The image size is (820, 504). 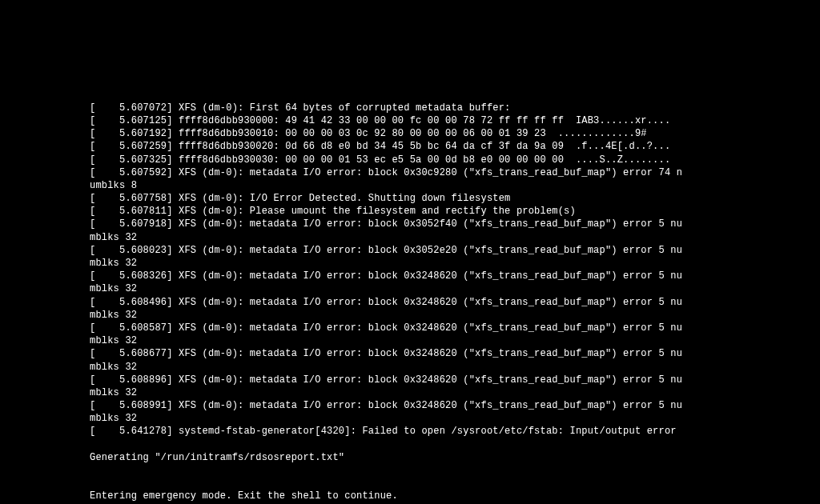 What do you see at coordinates (455, 186) in the screenshot?
I see `console-line: umblks 8` at bounding box center [455, 186].